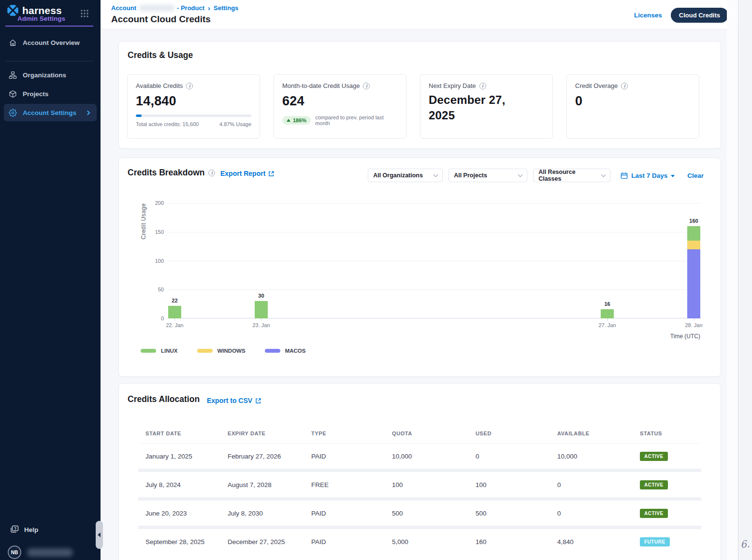  Describe the element at coordinates (270, 513) in the screenshot. I see `table-cell: July 8, 2030` at that location.